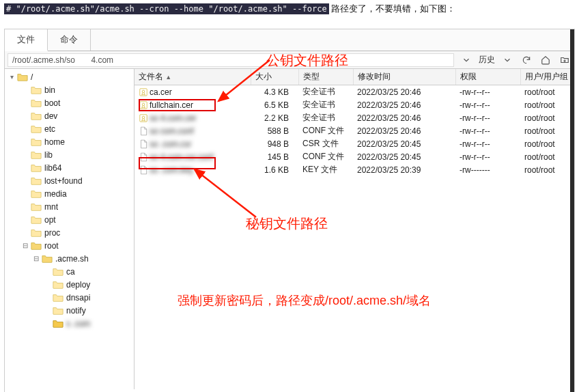 The image size is (579, 392). What do you see at coordinates (274, 169) in the screenshot?
I see `cell-size: 1.6 KB` at bounding box center [274, 169].